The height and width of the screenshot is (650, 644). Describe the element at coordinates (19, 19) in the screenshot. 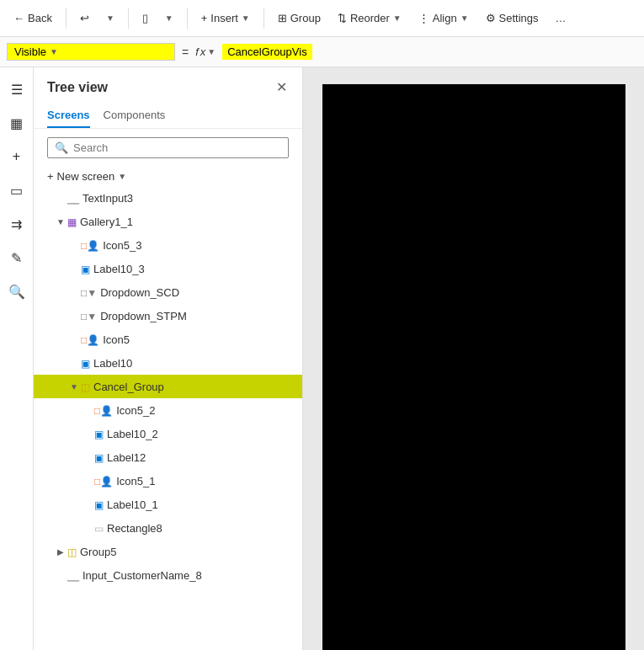

I see `back-icon: ←` at that location.